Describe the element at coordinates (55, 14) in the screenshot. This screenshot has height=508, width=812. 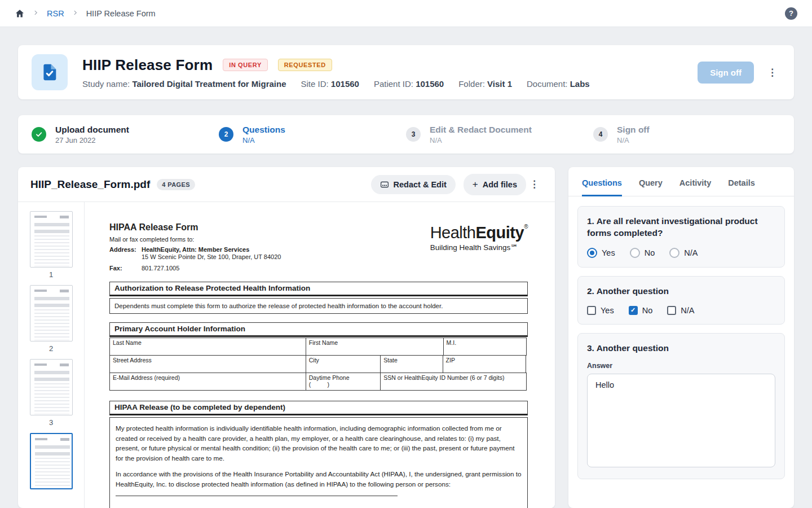
I see `breadcrumb-link-rsr: RSR` at that location.